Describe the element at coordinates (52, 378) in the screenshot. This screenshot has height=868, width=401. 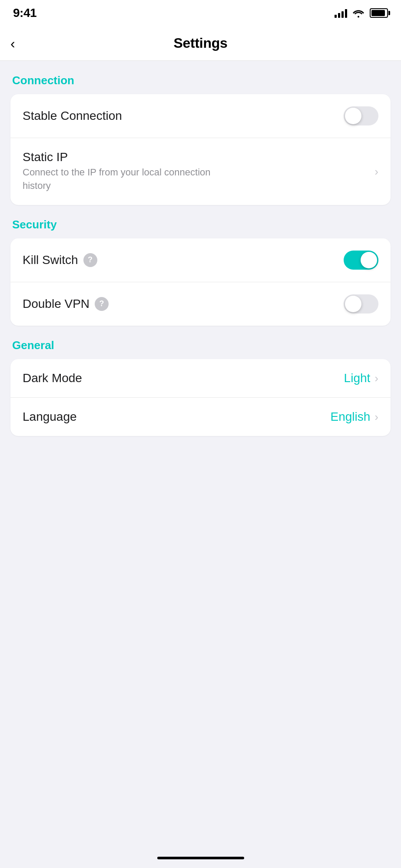
I see `dark-mode-label: Dark Mode` at that location.